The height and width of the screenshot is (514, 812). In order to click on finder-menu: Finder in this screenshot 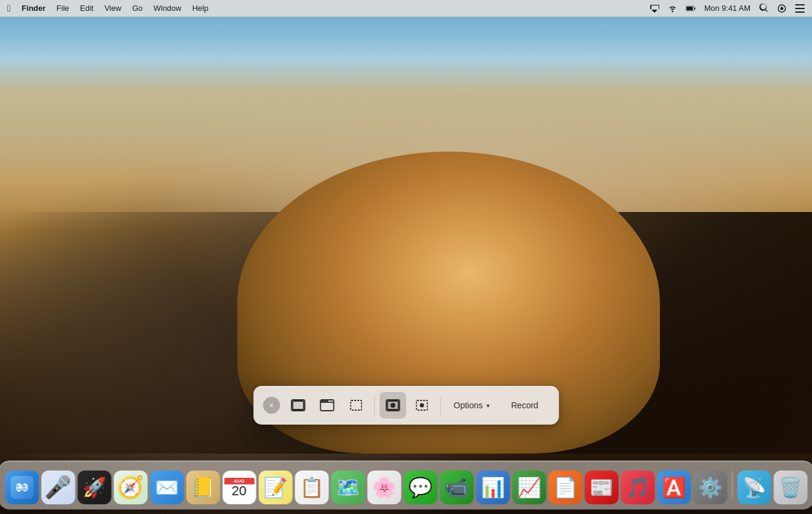, I will do `click(34, 8)`.